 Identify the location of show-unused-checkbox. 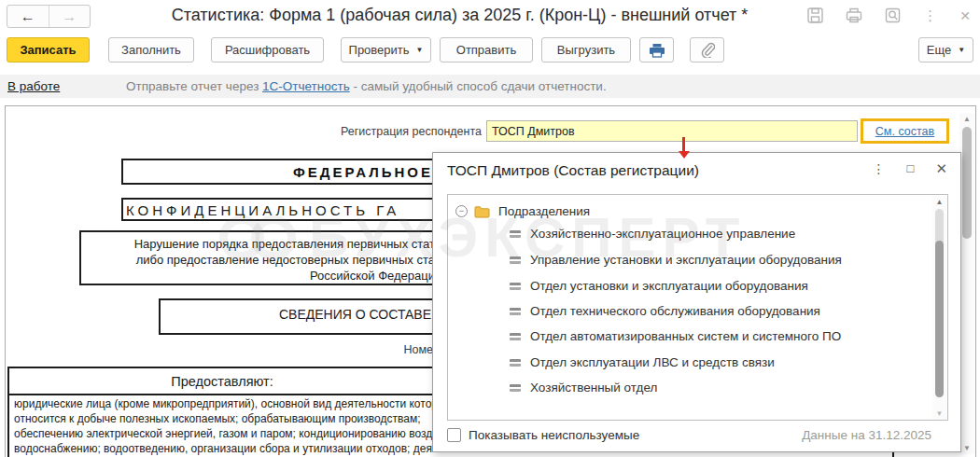
(454, 435).